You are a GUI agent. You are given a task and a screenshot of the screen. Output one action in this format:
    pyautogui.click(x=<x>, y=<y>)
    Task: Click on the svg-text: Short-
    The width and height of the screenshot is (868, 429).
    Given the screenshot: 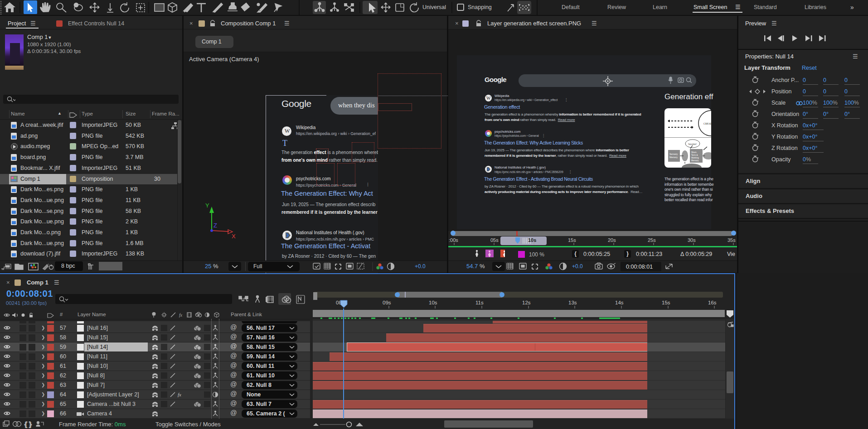 What is the action you would take?
    pyautogui.click(x=694, y=152)
    